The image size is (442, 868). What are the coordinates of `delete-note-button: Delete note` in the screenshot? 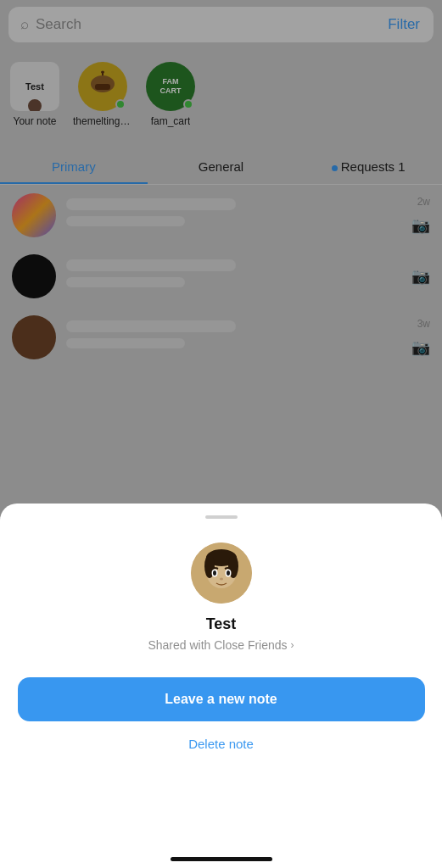 It's located at (221, 744).